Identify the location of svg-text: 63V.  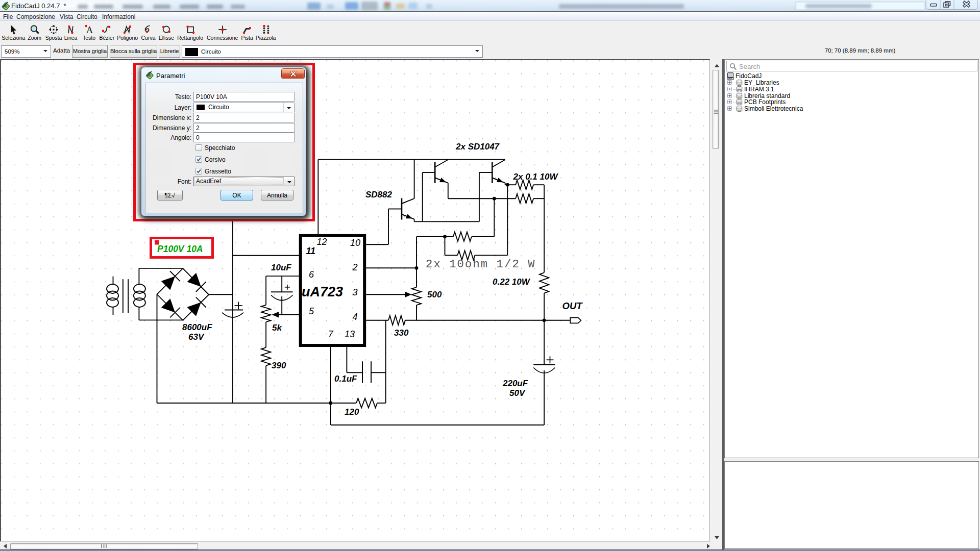
(197, 337).